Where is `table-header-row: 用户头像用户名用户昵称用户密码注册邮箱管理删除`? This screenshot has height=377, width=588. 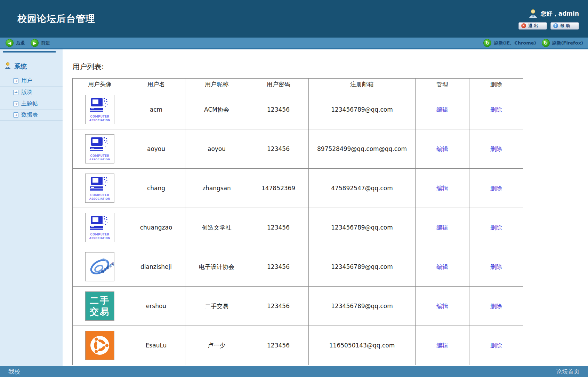 table-header-row: 用户头像用户名用户昵称用户密码注册邮箱管理删除 is located at coordinates (298, 84).